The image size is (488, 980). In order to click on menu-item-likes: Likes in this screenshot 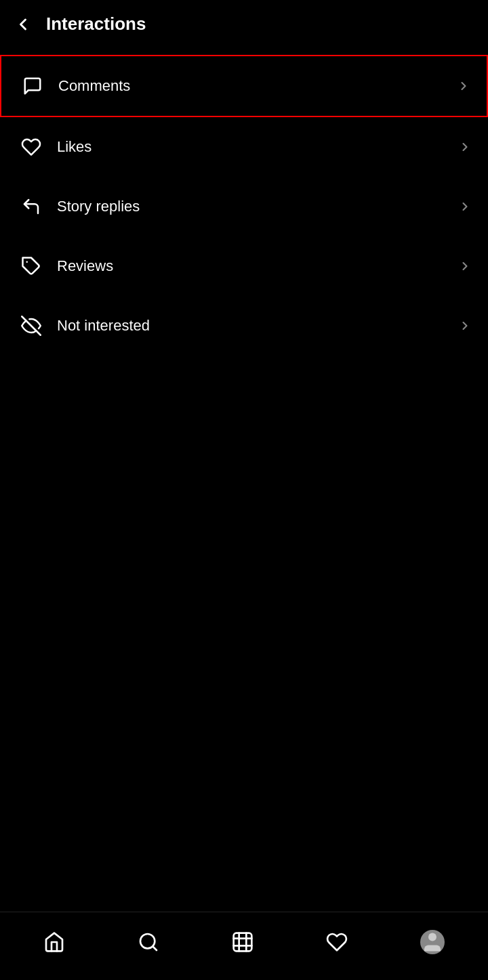, I will do `click(244, 147)`.